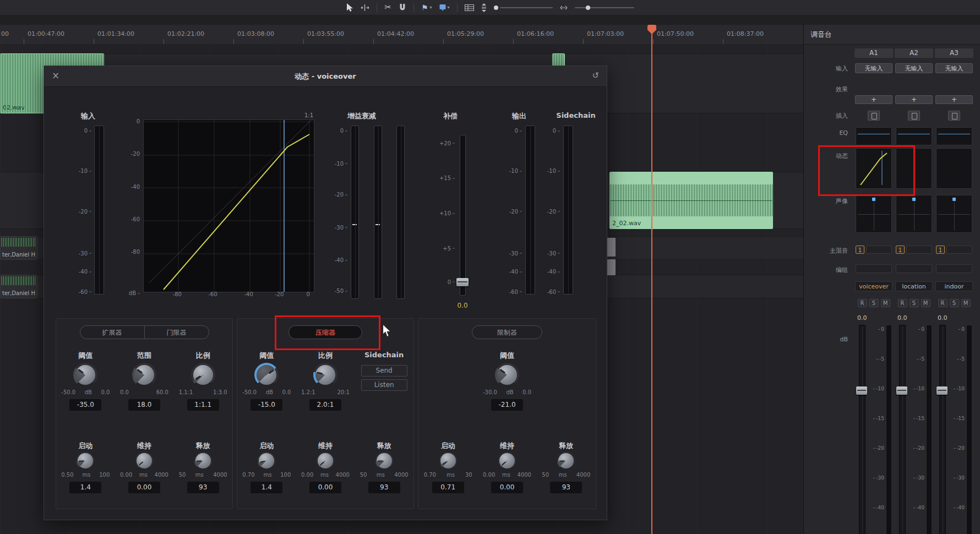 The image size is (980, 534). Describe the element at coordinates (558, 60) in the screenshot. I see `audio-clip` at that location.